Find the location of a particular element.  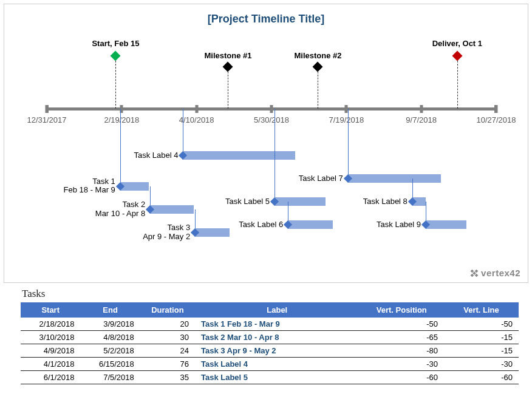

axis-tick-label: 10/27/2018 is located at coordinates (496, 120).